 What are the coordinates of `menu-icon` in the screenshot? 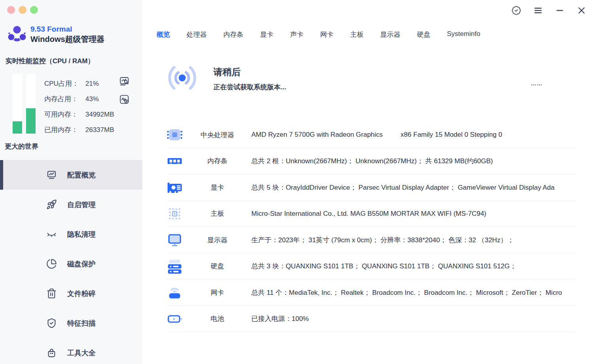 It's located at (538, 10).